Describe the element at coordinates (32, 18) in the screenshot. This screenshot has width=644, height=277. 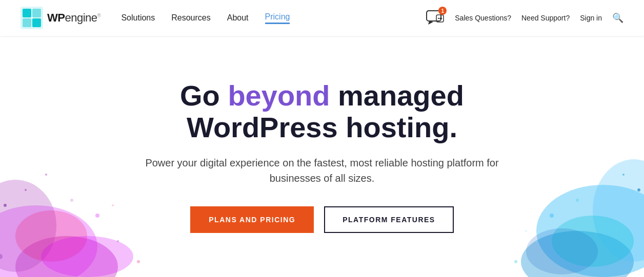
I see `logo-icon` at that location.